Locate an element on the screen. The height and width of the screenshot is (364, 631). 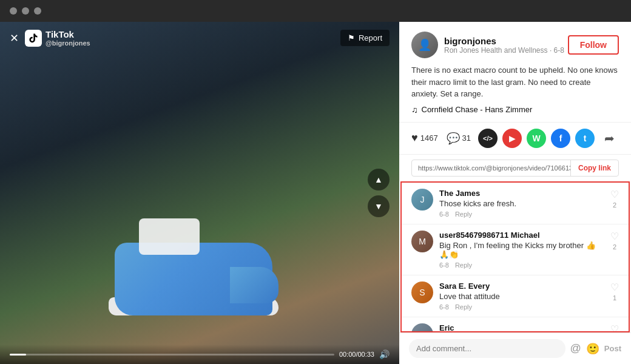
like-action: ♥ 1467 is located at coordinates (425, 138).